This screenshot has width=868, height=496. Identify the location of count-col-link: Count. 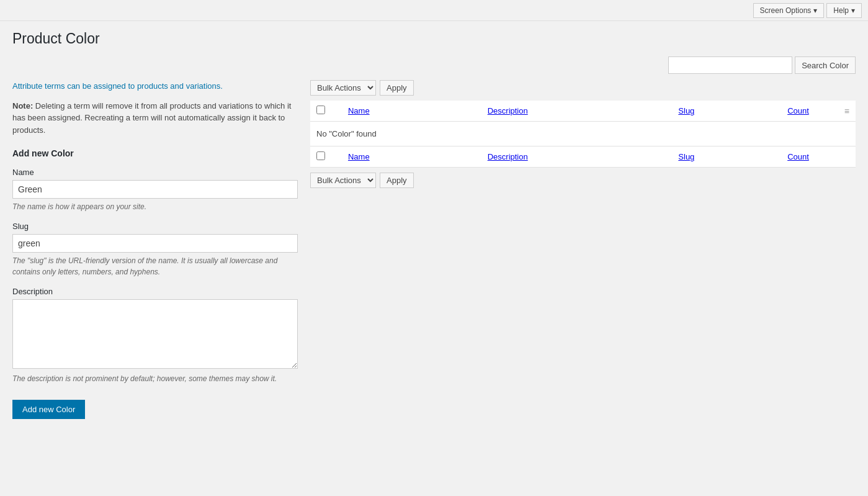
(798, 110).